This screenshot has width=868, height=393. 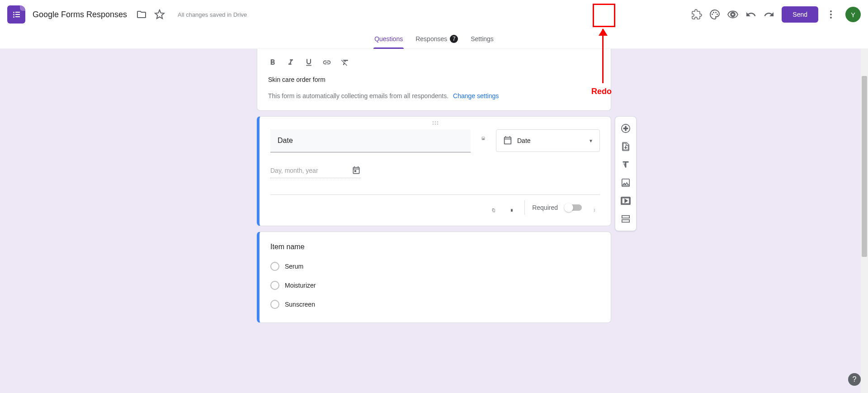 What do you see at coordinates (434, 80) in the screenshot?
I see `form-header-card: Skin care order form This form is automa…` at bounding box center [434, 80].